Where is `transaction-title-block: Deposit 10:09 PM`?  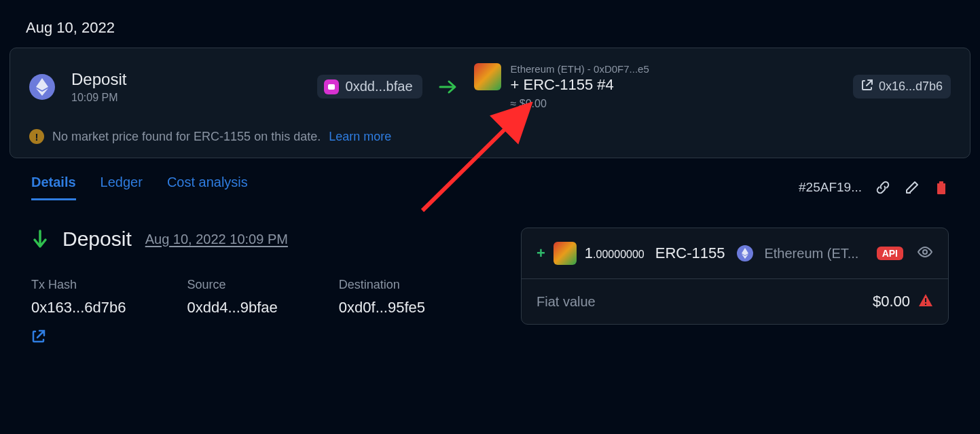
transaction-title-block: Deposit 10:09 PM is located at coordinates (99, 87).